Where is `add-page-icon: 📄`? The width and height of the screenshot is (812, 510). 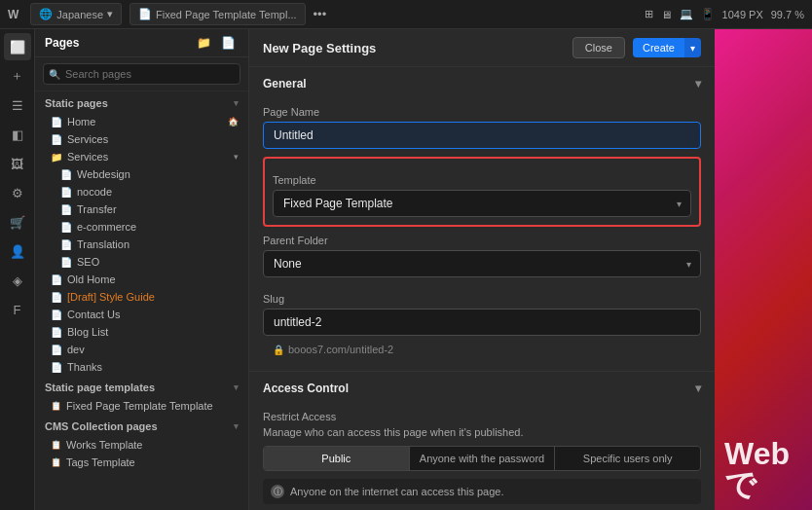
add-page-icon: 📄 is located at coordinates (228, 43).